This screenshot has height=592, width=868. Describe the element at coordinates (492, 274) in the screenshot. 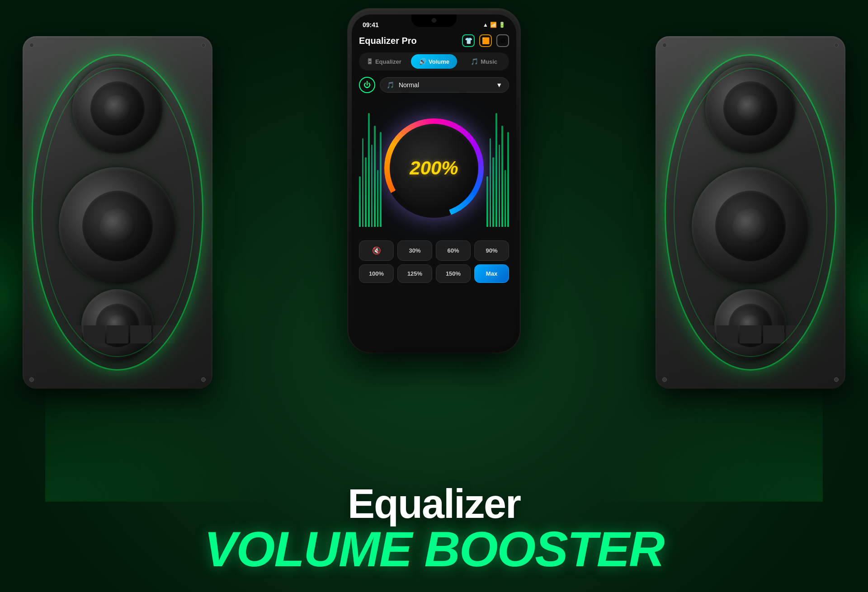

I see `vol-max-button: Max` at that location.